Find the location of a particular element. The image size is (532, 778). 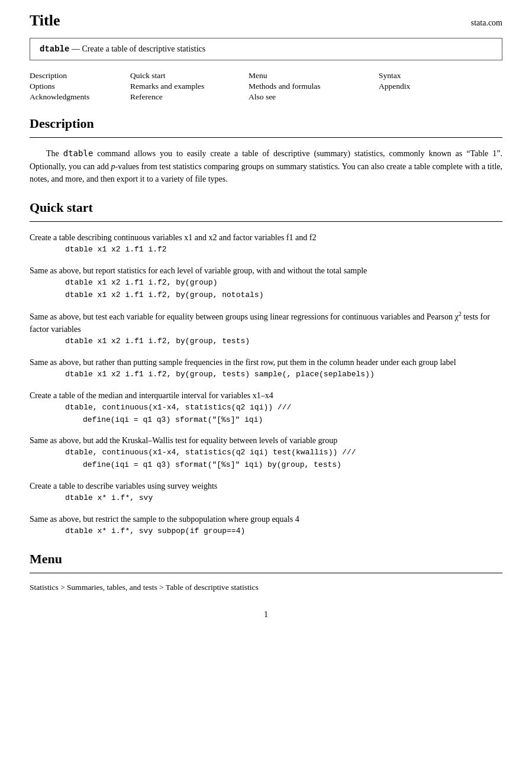

qs-code-7: dtable x* i.f*, svy is located at coordinates (284, 498).